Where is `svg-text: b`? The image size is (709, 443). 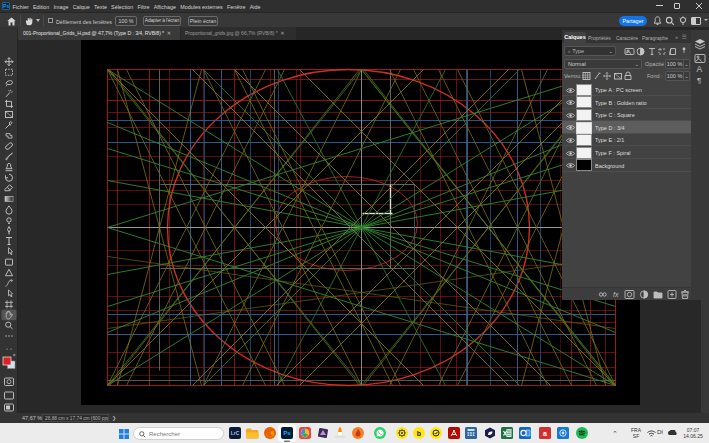 svg-text: b is located at coordinates (419, 434).